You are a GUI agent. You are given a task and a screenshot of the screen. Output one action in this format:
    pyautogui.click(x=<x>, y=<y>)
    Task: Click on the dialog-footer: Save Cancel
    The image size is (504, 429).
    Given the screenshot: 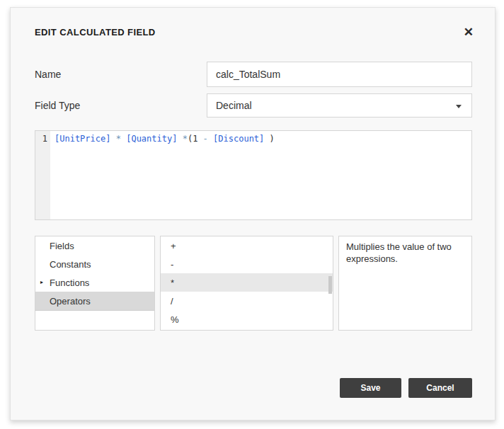 What is the action you would take?
    pyautogui.click(x=253, y=388)
    